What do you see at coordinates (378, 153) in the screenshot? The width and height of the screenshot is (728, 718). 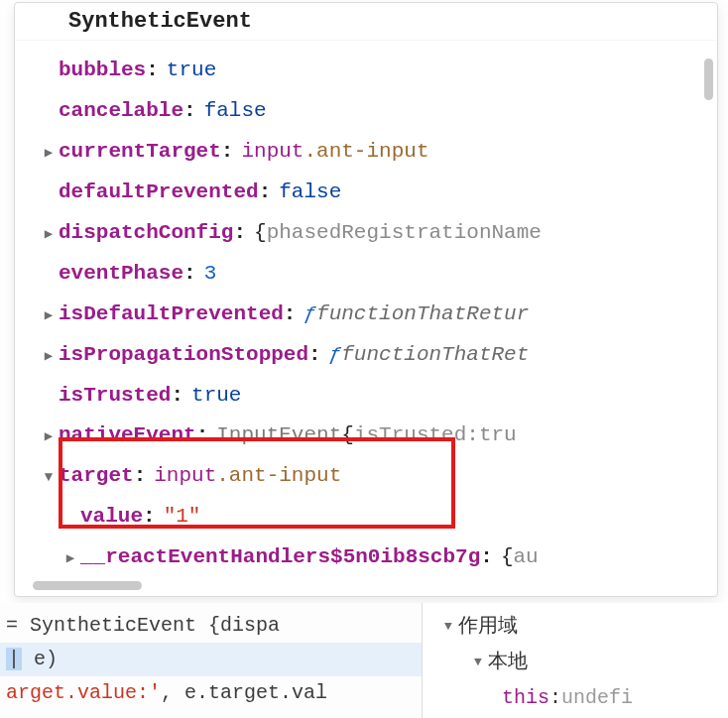 I see `prop-current-target: ▶ currentTarget: input.ant-input` at bounding box center [378, 153].